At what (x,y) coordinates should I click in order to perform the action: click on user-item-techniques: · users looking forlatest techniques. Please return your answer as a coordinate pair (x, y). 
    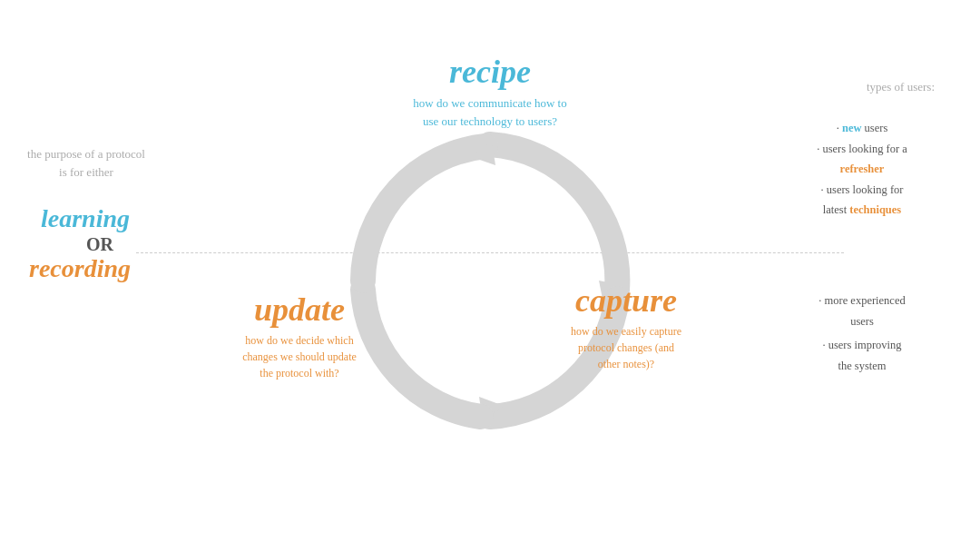
    Looking at the image, I should click on (862, 200).